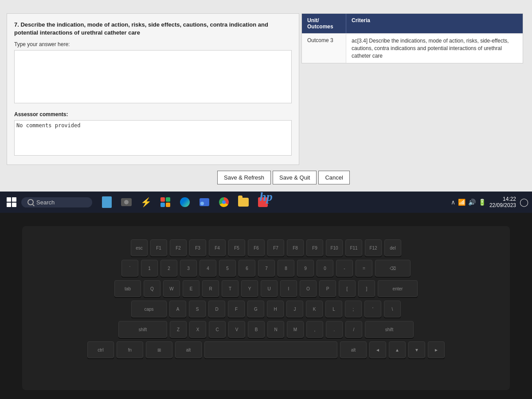 The image size is (532, 399). I want to click on notification-icon: ◯, so click(524, 202).